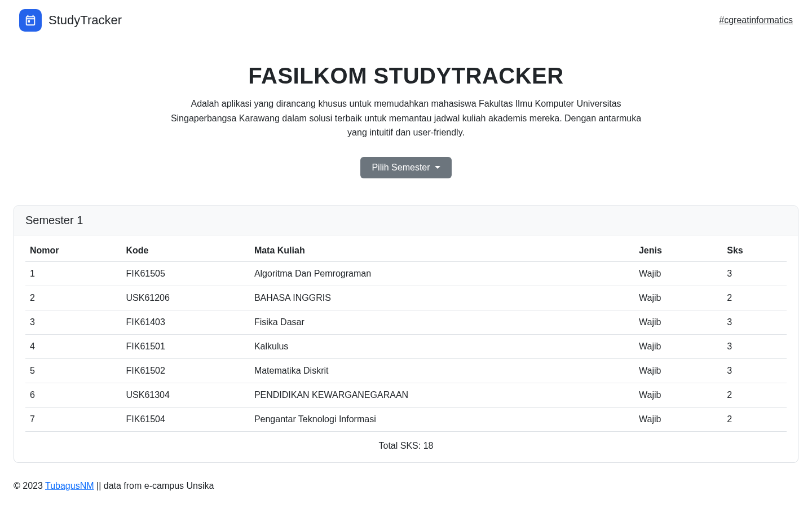  I want to click on col-jenis: Jenis, so click(678, 251).